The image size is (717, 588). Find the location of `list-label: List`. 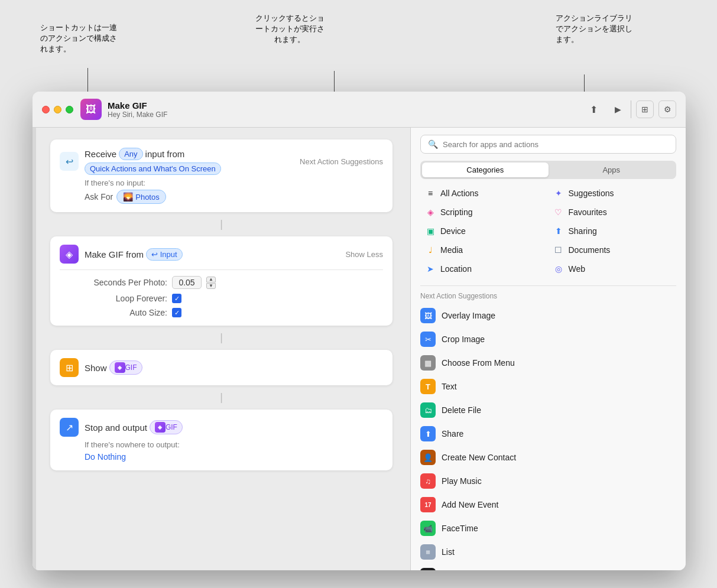

list-label: List is located at coordinates (448, 552).